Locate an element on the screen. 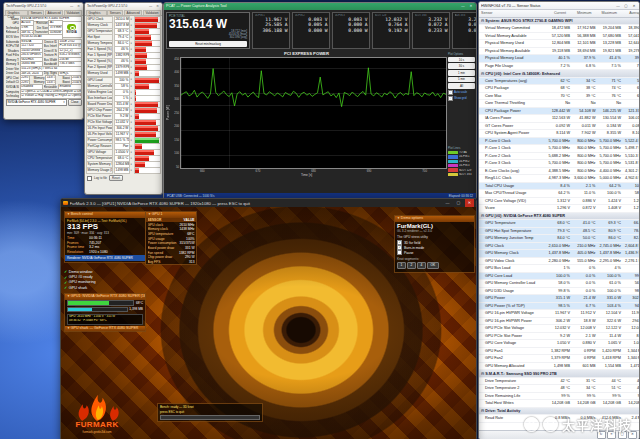 The width and height of the screenshot is (640, 439). legend-item: TOTAL is located at coordinates (462, 152).